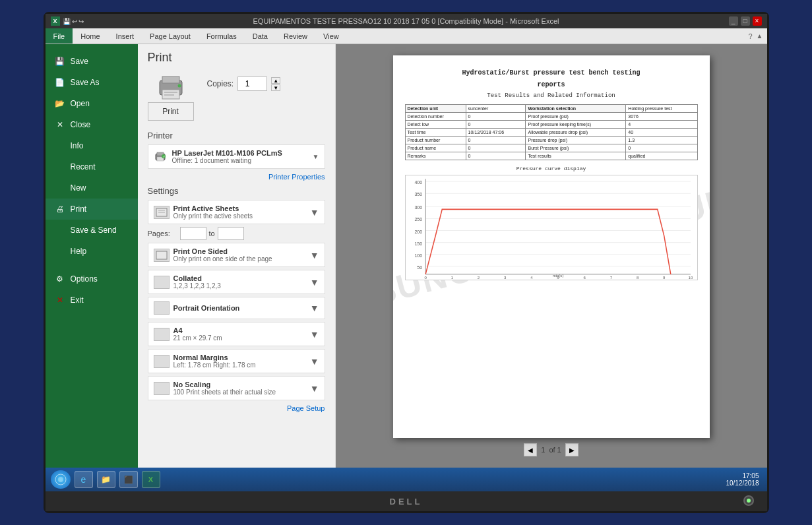  What do you see at coordinates (749, 501) in the screenshot?
I see `power-button` at bounding box center [749, 501].